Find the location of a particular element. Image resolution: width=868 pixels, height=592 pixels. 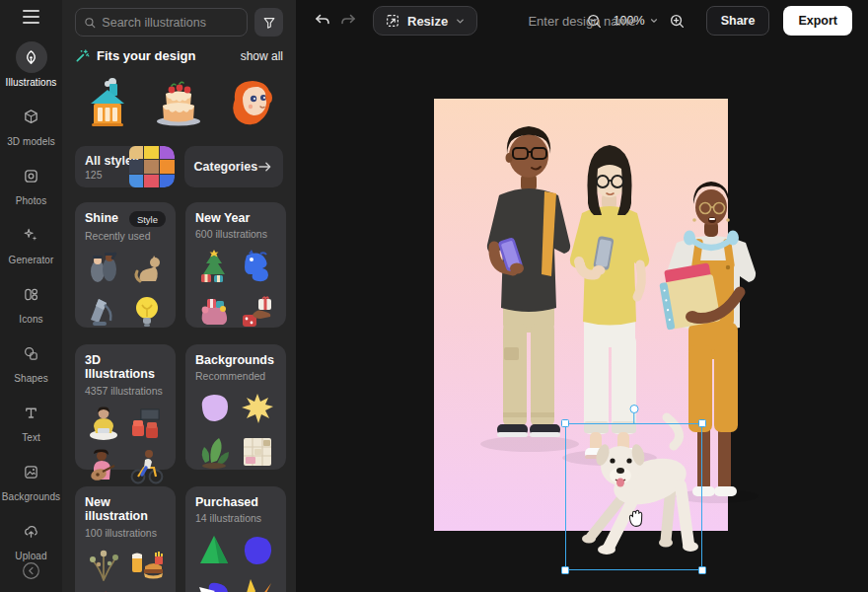

thumb-classroom is located at coordinates (147, 423).